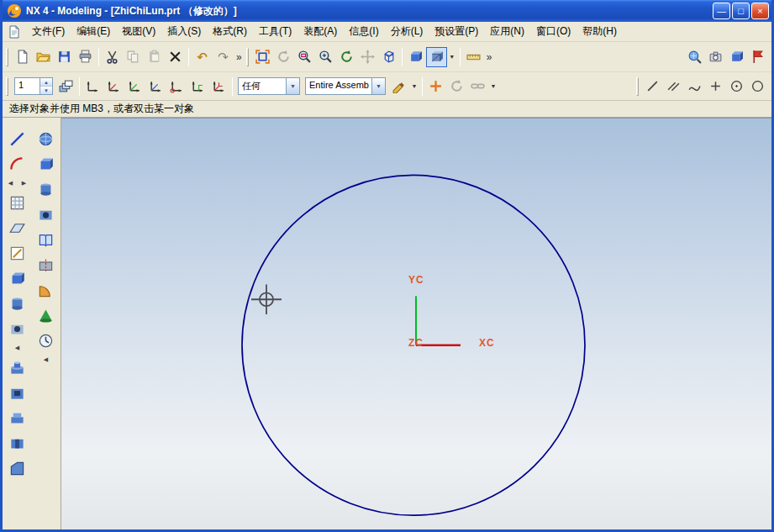  I want to click on instance-button, so click(46, 340).